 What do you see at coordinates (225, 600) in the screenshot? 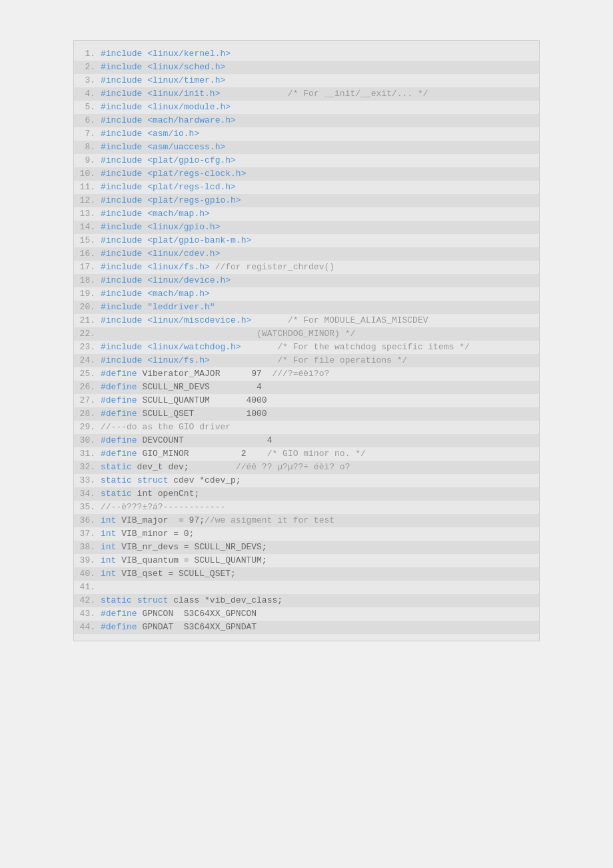
I see `plain-text: class *vib_dev_class;` at bounding box center [225, 600].